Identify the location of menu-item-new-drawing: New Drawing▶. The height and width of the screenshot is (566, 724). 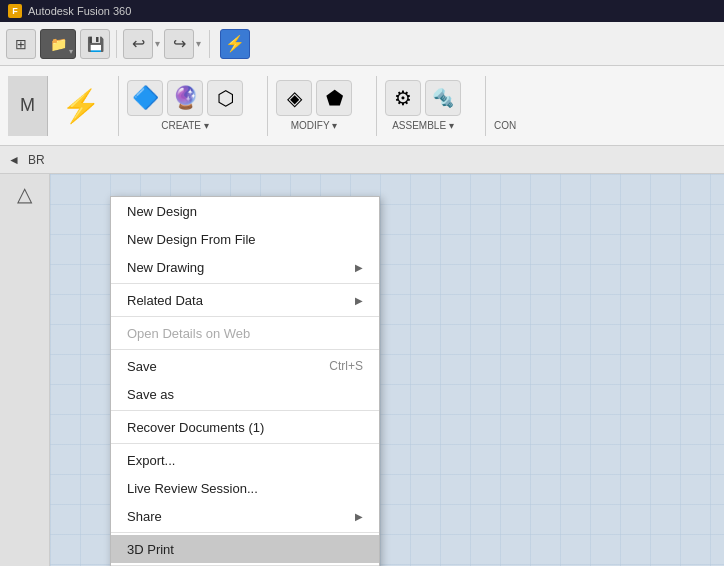
(245, 267).